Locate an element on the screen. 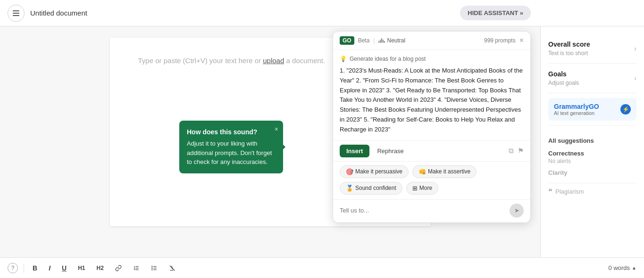 This screenshot has width=644, height=278. rephrase-button: Rephrase is located at coordinates (390, 151).